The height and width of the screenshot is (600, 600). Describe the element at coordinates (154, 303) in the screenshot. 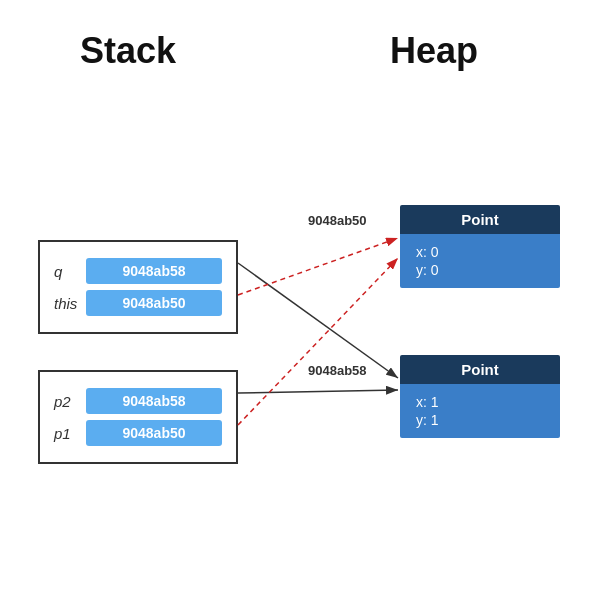

I see `stack-value-this: 9048ab50` at that location.